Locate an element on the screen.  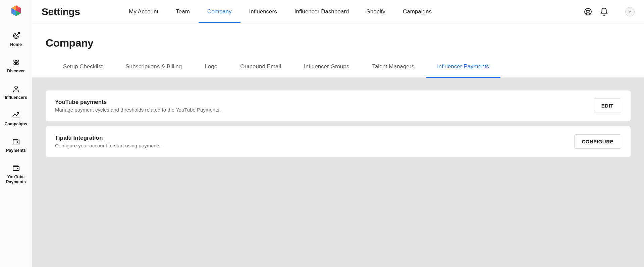
sidebar-item-label: Home is located at coordinates (16, 45).